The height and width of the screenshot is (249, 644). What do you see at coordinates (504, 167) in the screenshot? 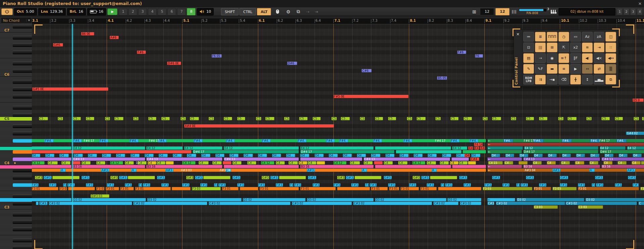
I see `note: ←` at bounding box center [504, 167].